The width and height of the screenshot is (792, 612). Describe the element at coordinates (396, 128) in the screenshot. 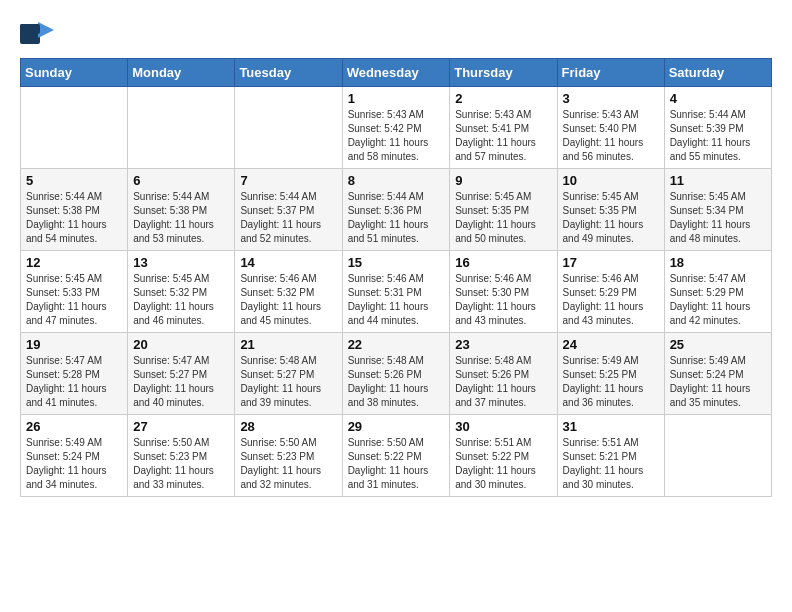

I see `calendar-cell: 1Sunrise: 5:43 AM Sunset: 5:42 PM Daylig…` at that location.